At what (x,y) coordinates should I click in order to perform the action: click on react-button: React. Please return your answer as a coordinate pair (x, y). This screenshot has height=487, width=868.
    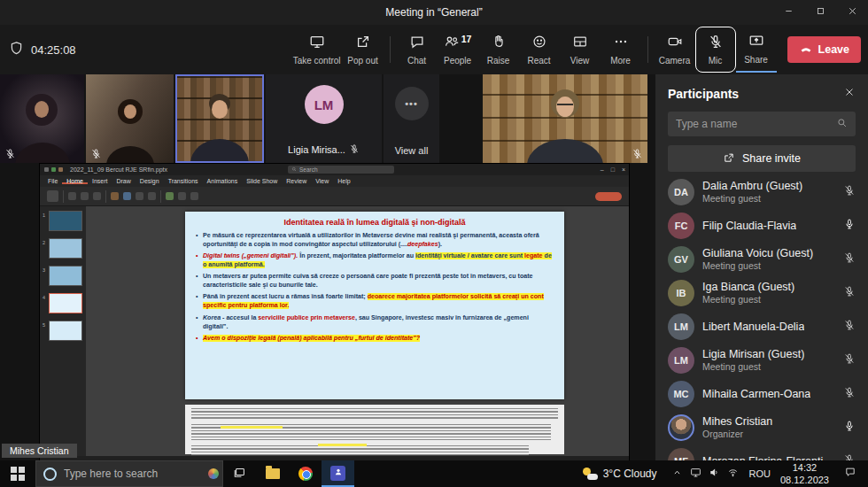
    Looking at the image, I should click on (539, 50).